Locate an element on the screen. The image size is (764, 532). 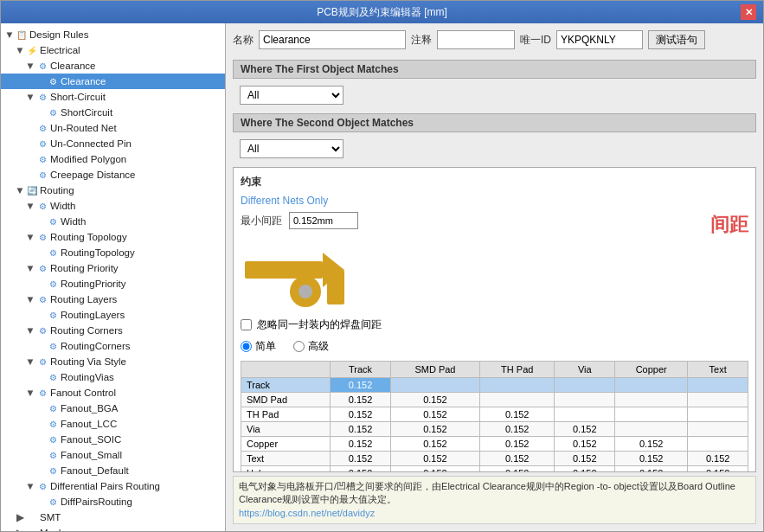
tree-item-routing: ▼ 🔄 Routing is located at coordinates (112, 190).